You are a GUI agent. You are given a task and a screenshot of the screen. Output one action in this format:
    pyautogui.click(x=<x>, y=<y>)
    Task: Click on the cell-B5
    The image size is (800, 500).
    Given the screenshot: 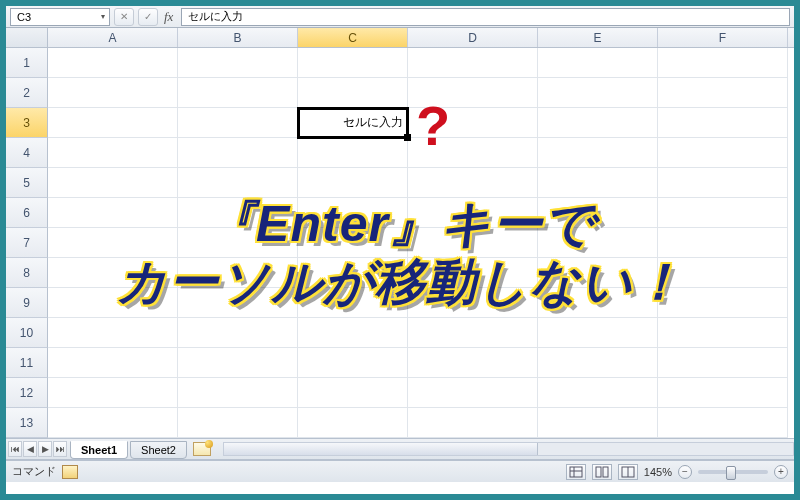 What is the action you would take?
    pyautogui.click(x=238, y=183)
    